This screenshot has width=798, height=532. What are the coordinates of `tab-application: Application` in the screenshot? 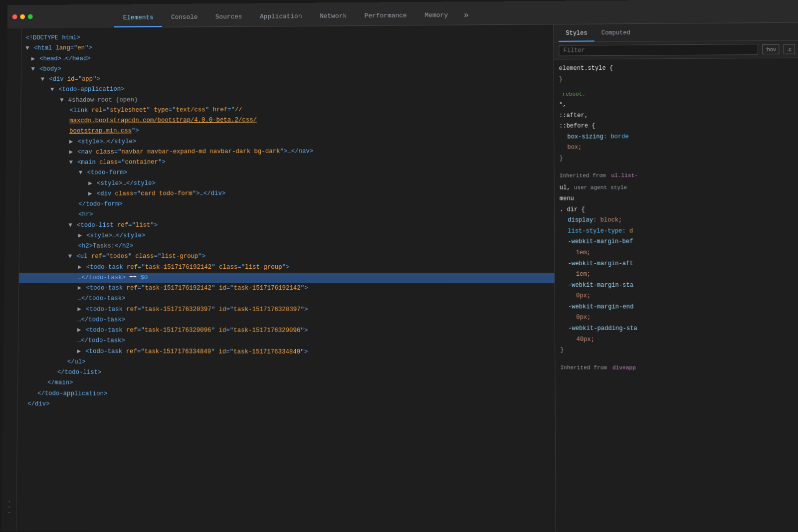 It's located at (281, 17).